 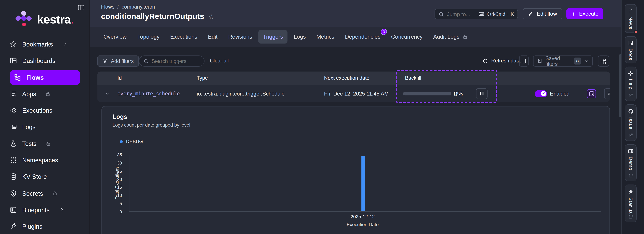 I want to click on rail-button-demo: Demo, so click(x=630, y=163).